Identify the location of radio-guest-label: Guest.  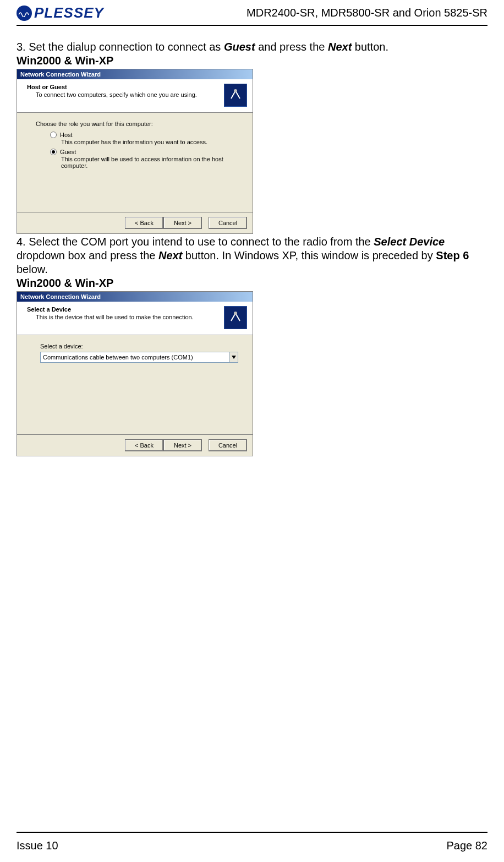
(68, 152).